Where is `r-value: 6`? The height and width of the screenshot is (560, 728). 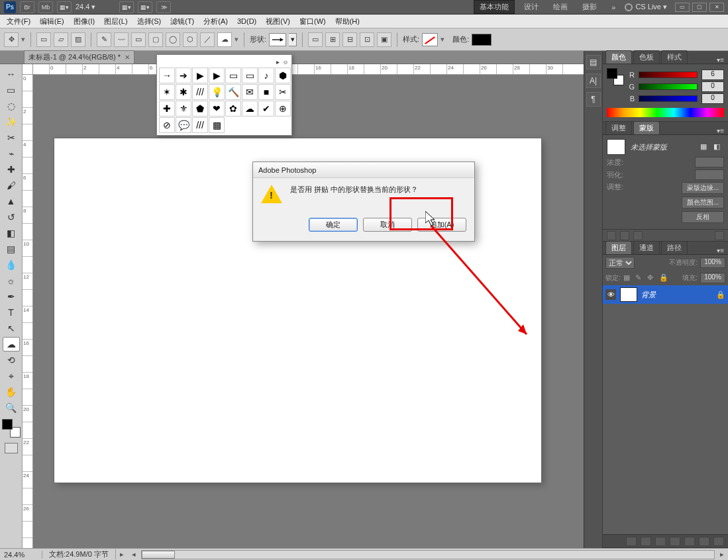 r-value: 6 is located at coordinates (713, 75).